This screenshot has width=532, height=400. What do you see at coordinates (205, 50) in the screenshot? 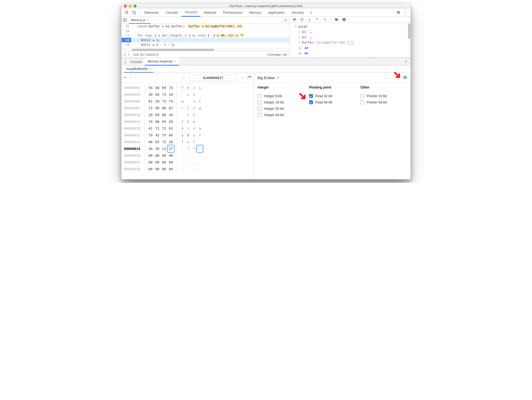
I see `horizontal-scrollbar` at bounding box center [205, 50].